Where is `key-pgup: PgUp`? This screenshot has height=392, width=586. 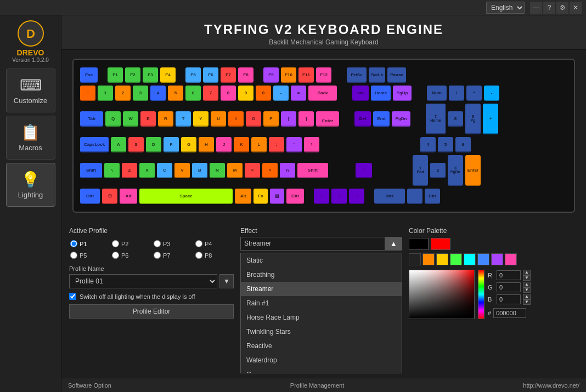 key-pgup: PgUp is located at coordinates (402, 93).